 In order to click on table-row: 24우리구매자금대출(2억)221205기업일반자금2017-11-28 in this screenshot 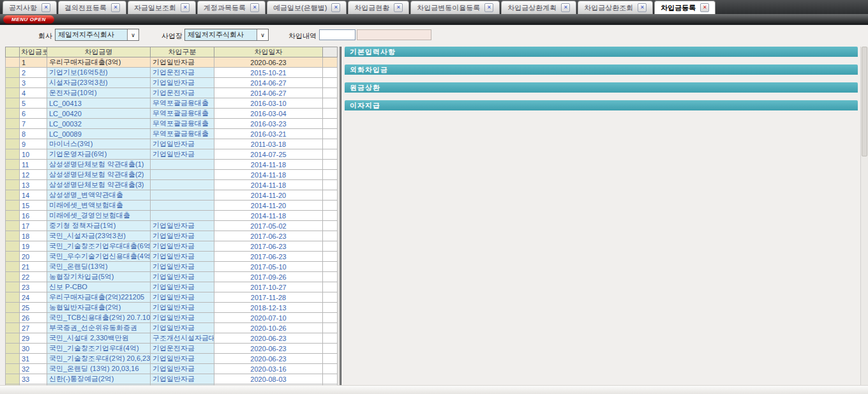, I will do `click(172, 298)`.